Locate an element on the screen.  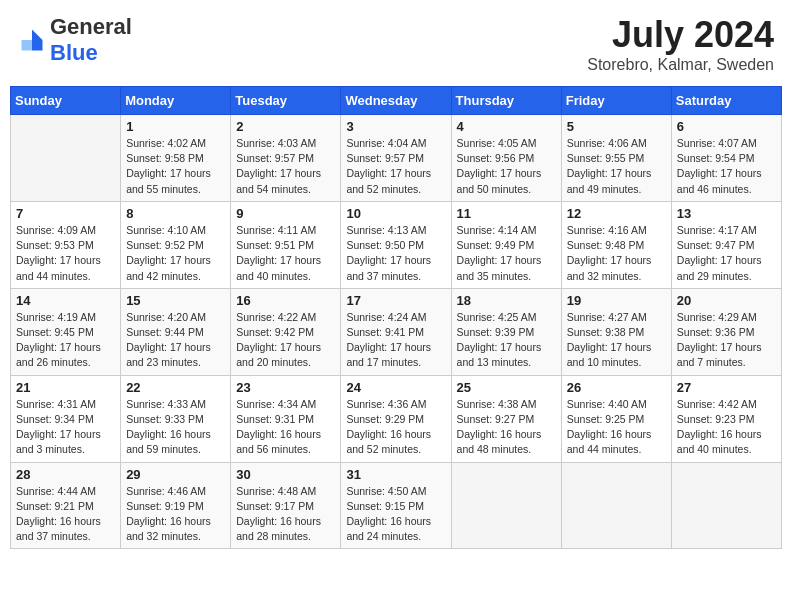
calendar-cell: 9Sunrise: 4:11 AM Sunset: 9:51 PM Daylig… is located at coordinates (286, 244).